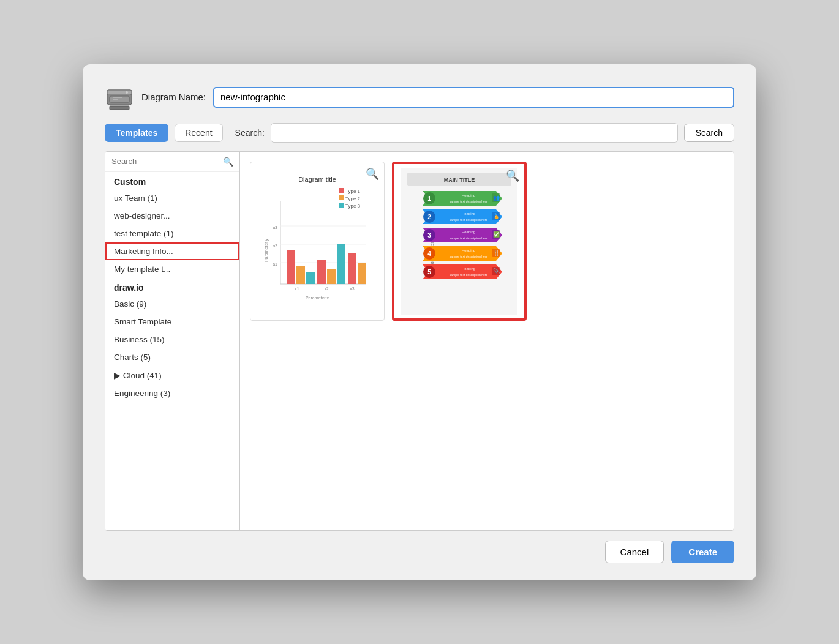 The height and width of the screenshot is (644, 839). I want to click on svg-text: 4, so click(429, 253).